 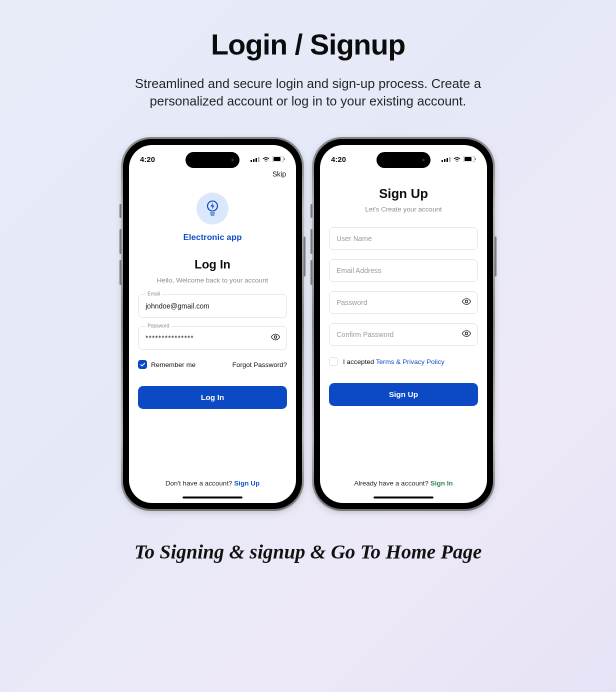 I want to click on login-footer-text: Don't have a account?, so click(x=200, y=483).